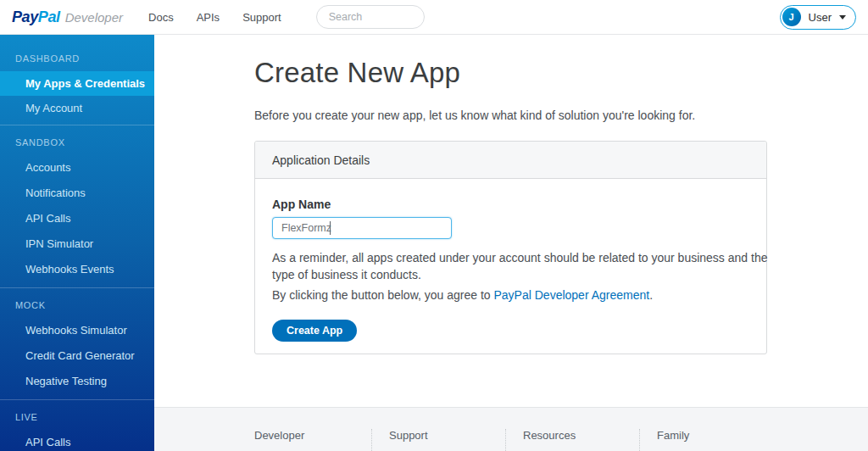  Describe the element at coordinates (77, 426) in the screenshot. I see `sidebar-section-live: LIVE API Calls` at that location.